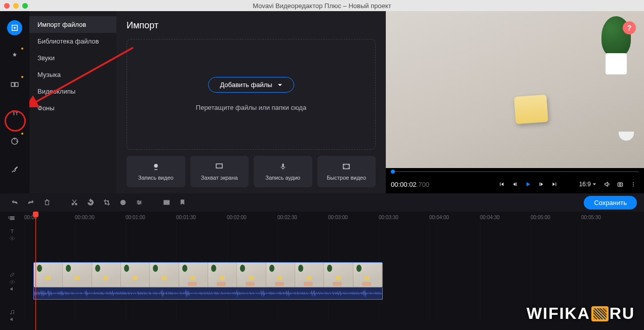  I want to click on marker-button, so click(183, 202).